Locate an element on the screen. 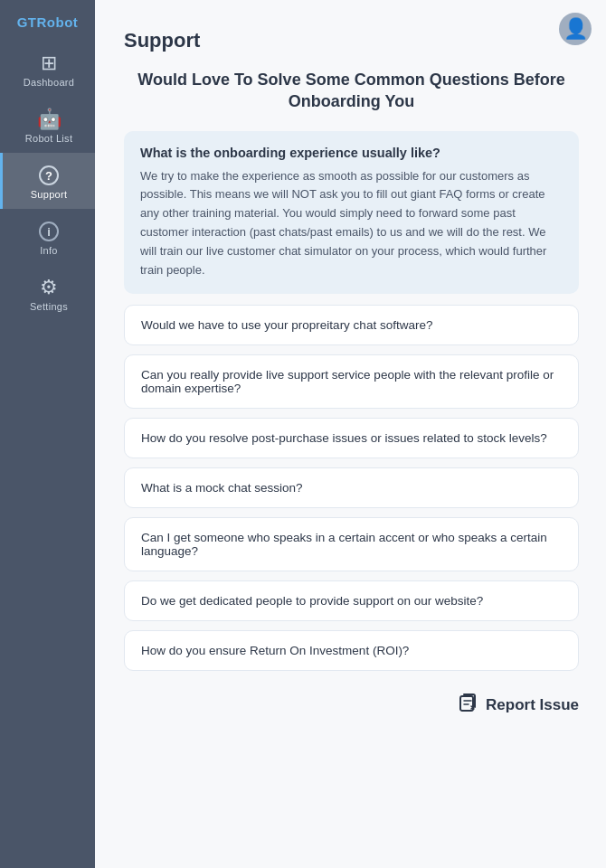 This screenshot has height=868, width=606. faq-item-2: Can you really provide live support serv… is located at coordinates (351, 382).